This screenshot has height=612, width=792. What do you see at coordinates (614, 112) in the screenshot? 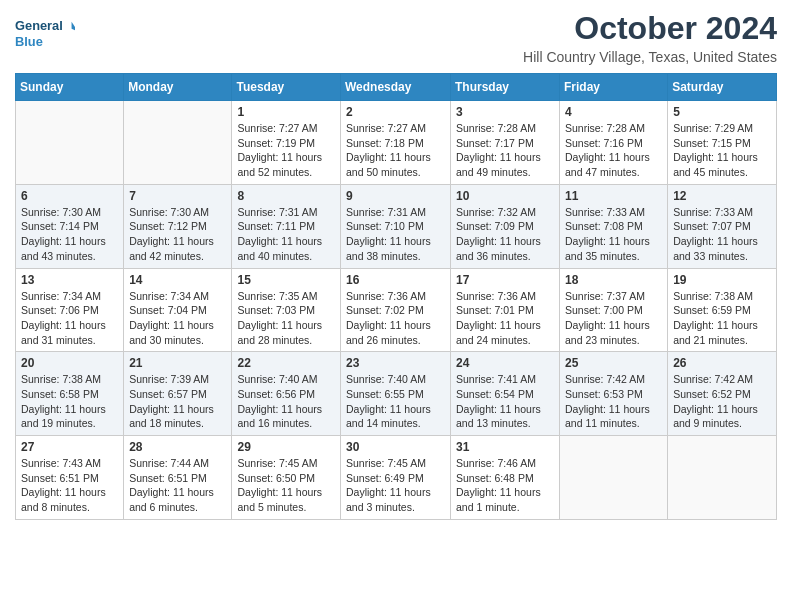
I see `day-number: 4` at bounding box center [614, 112].